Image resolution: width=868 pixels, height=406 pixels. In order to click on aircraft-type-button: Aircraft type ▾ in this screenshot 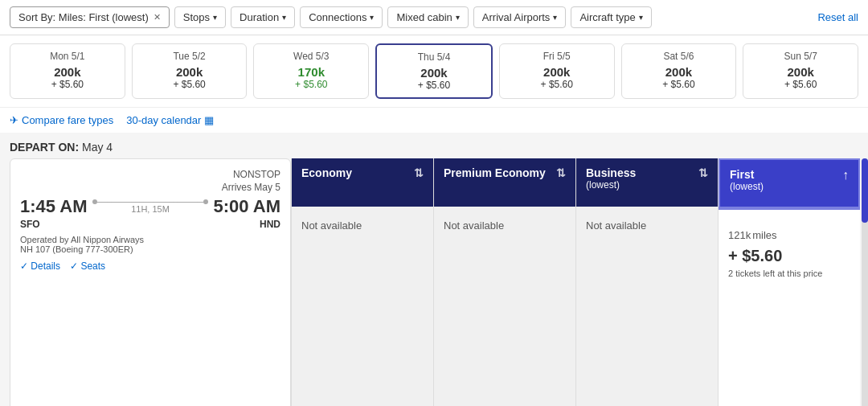, I will do `click(611, 18)`.